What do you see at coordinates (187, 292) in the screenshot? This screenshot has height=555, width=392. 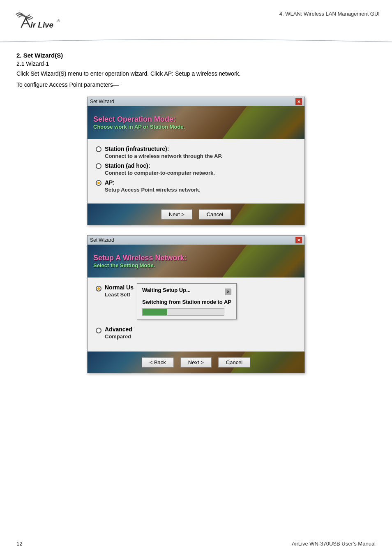 I see `waiting-popup-titlebar: Waiting Setup Up... ✕` at bounding box center [187, 292].